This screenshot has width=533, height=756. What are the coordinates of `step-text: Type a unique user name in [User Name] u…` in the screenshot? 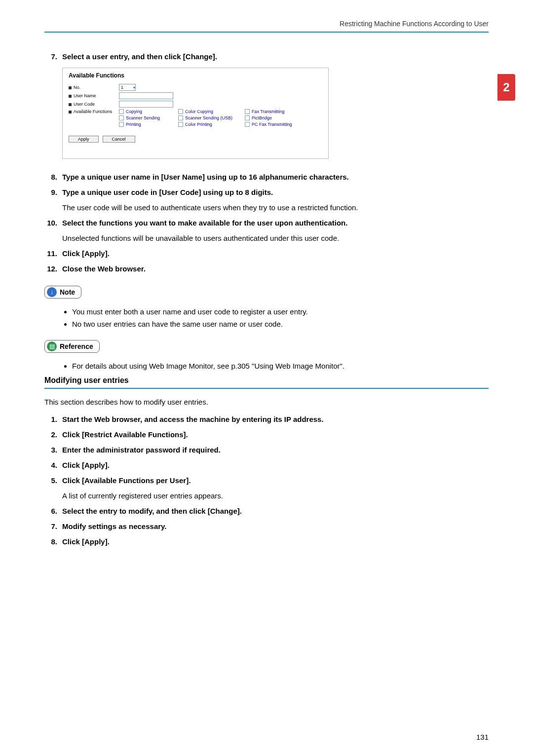 It's located at (275, 177).